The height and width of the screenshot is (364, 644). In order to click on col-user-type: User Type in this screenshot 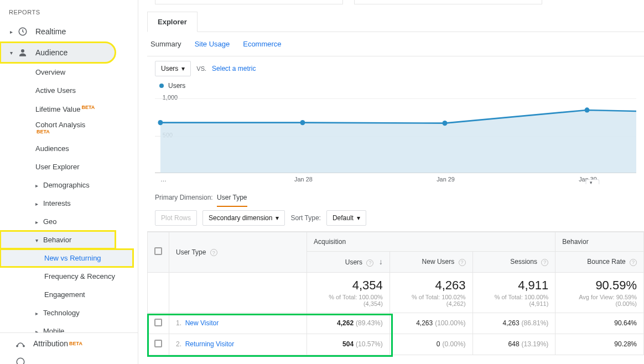, I will do `click(191, 252)`.